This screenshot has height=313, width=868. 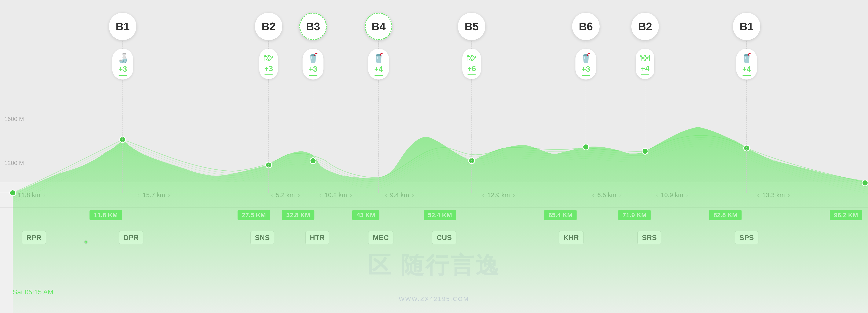 I want to click on service-bar-b3, so click(x=313, y=75).